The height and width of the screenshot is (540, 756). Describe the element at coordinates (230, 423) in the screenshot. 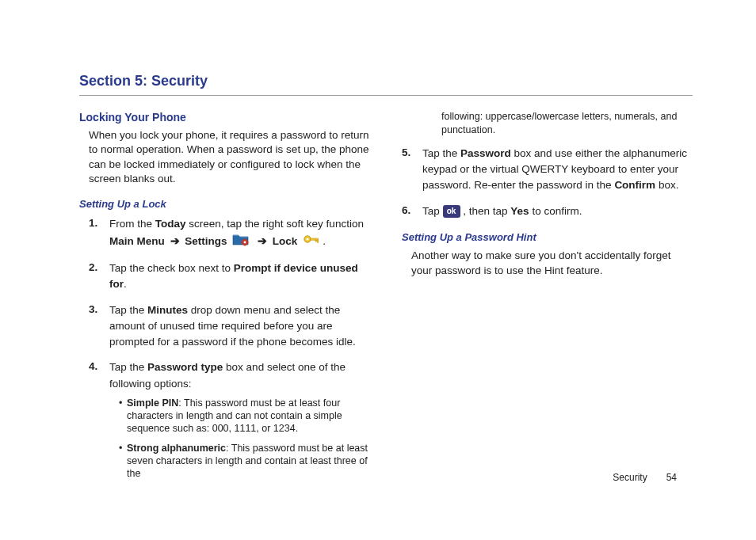

I see `step-4: 4. Tap the Password type box and select …` at that location.